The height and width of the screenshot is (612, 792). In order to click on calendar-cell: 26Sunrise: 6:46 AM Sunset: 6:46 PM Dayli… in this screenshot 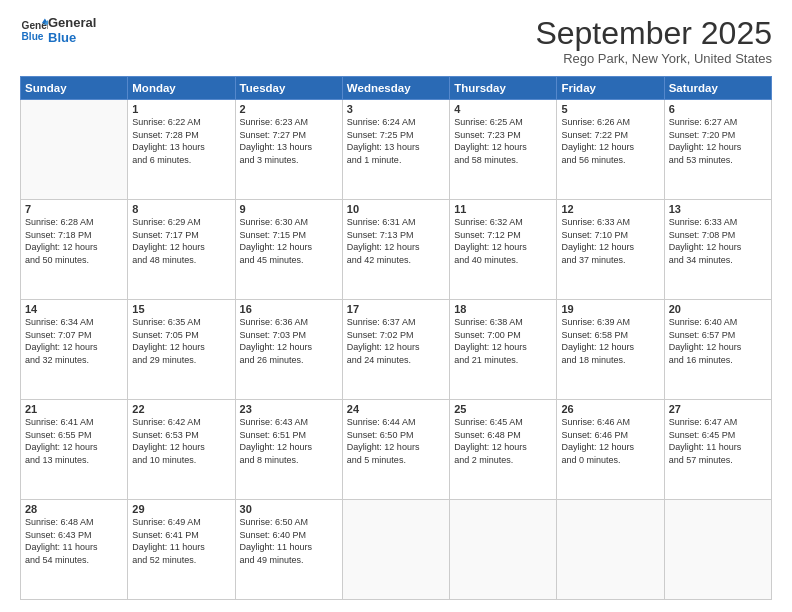, I will do `click(610, 450)`.